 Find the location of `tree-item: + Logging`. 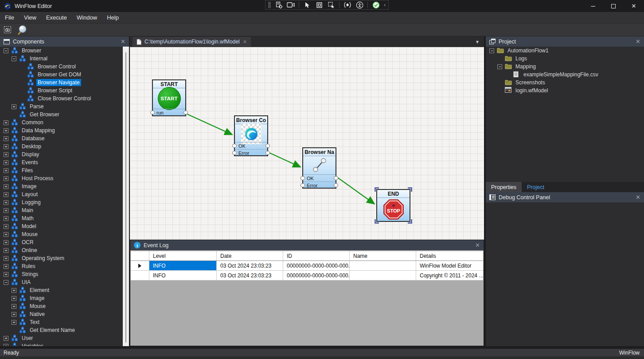

tree-item: + Logging is located at coordinates (61, 202).